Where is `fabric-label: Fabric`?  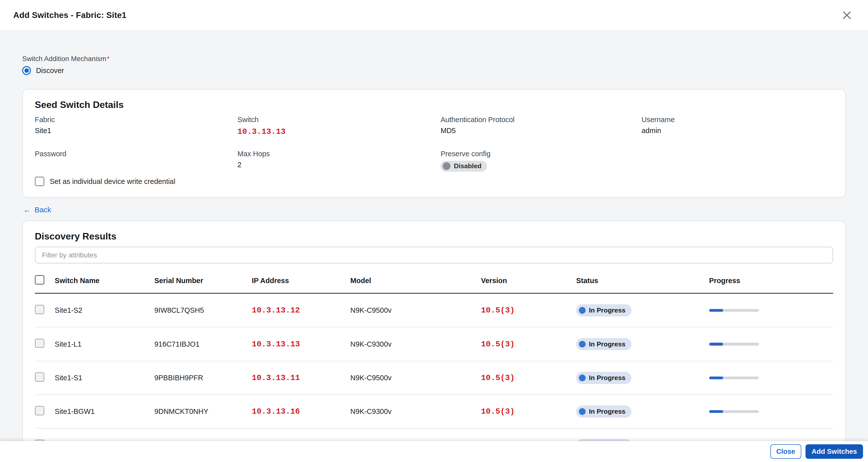
fabric-label: Fabric is located at coordinates (136, 120).